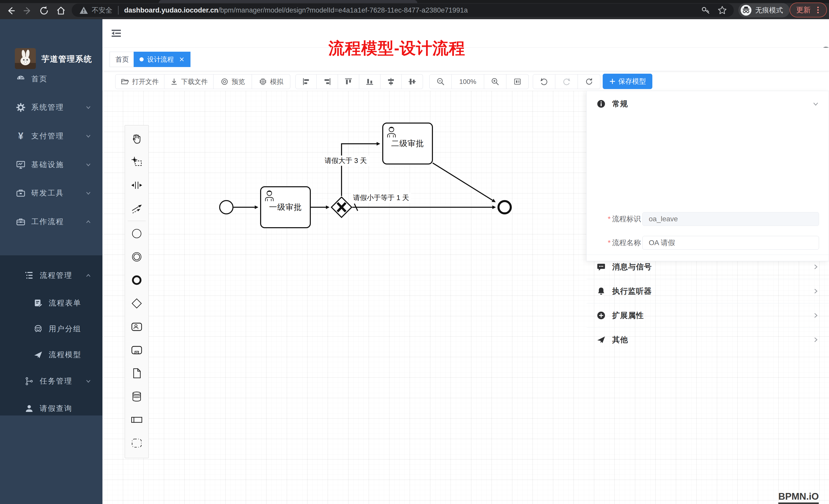  Describe the element at coordinates (189, 82) in the screenshot. I see `download-file-button: 下载文件` at that location.